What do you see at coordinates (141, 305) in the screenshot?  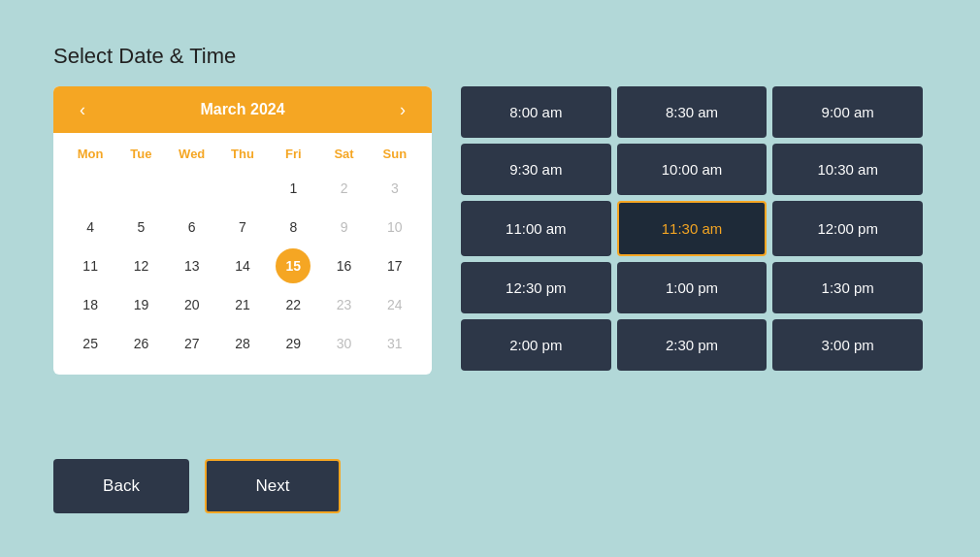 I see `calendar-day: 19` at bounding box center [141, 305].